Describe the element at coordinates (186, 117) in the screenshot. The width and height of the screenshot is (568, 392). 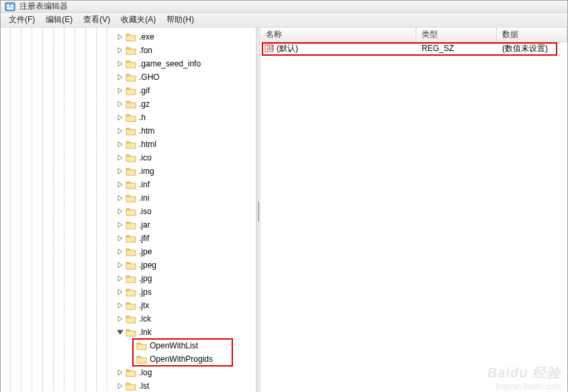
I see `tree-node: .h` at that location.